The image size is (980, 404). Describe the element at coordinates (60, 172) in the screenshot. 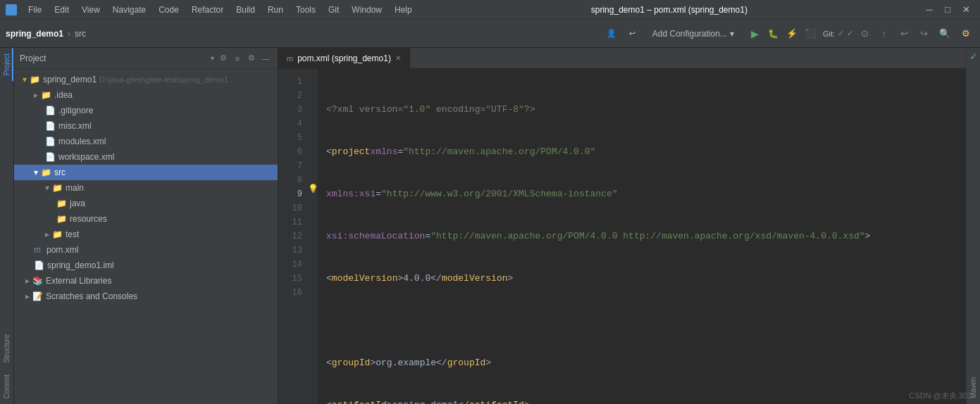

I see `tree-src-label: src` at that location.